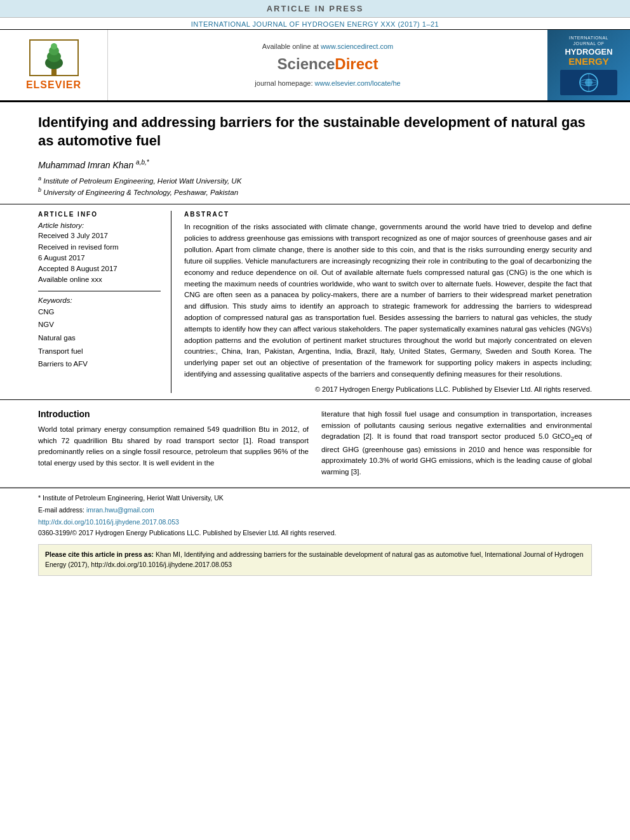  What do you see at coordinates (315, 560) in the screenshot?
I see `cite-banner: Please cite this article in press as: Kh…` at bounding box center [315, 560].